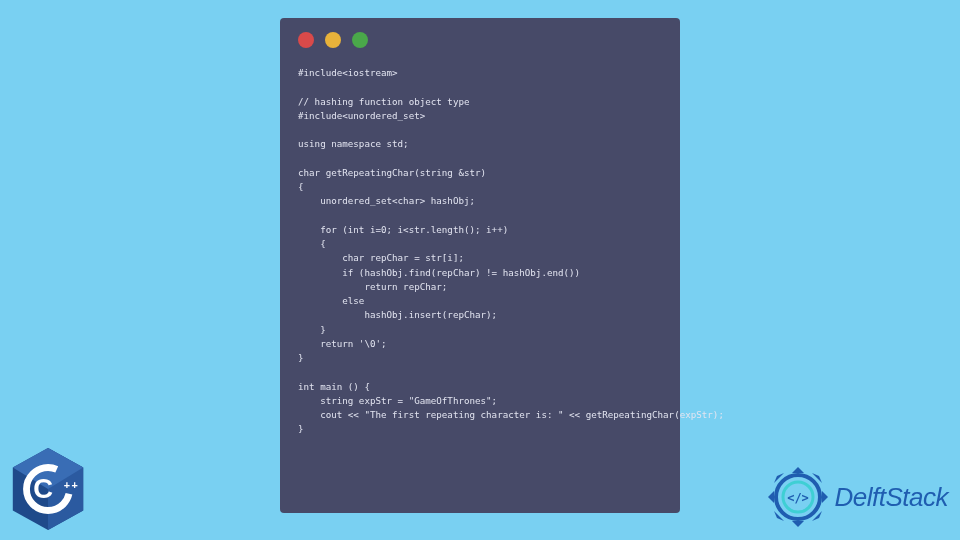 Image resolution: width=960 pixels, height=540 pixels. What do you see at coordinates (43, 488) in the screenshot?
I see `svg-text: C` at bounding box center [43, 488].